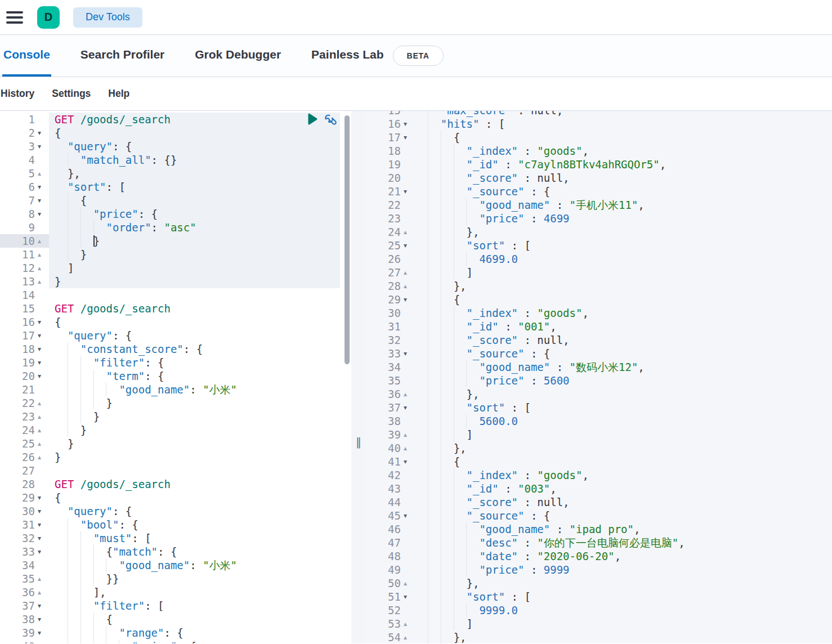 Image resolution: width=832 pixels, height=644 pixels. I want to click on code-line-22: 22▴ }, so click(170, 403).